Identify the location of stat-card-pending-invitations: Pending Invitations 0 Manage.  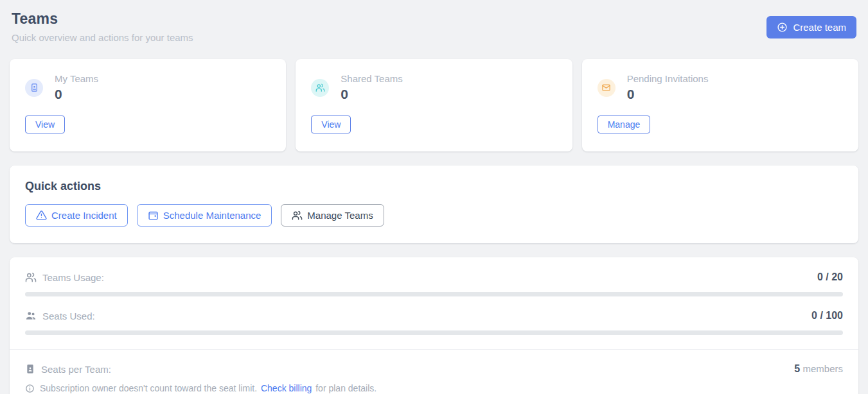
(720, 105).